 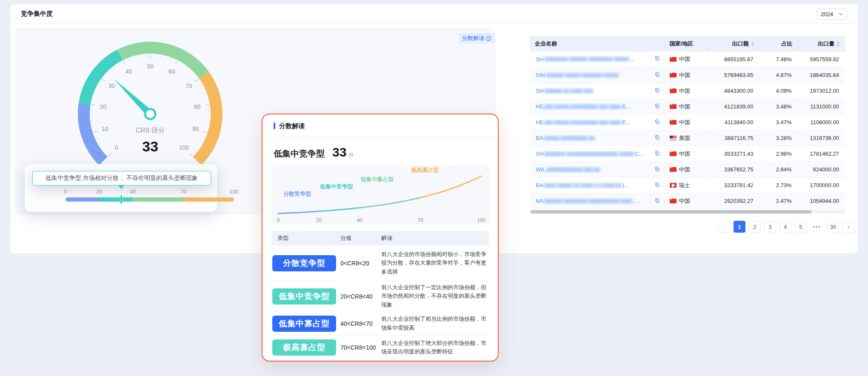 What do you see at coordinates (770, 227) in the screenshot?
I see `page-button-3: 3` at bounding box center [770, 227].